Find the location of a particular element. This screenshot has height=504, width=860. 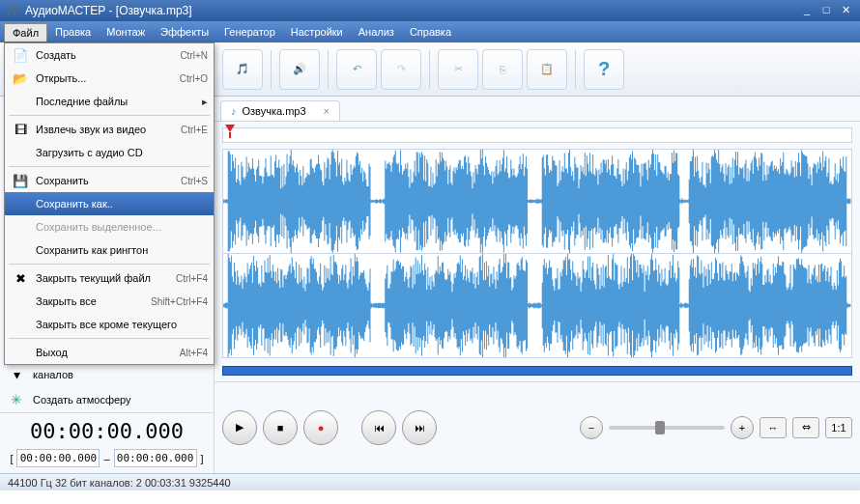

stop-icon: ■ is located at coordinates (280, 428).